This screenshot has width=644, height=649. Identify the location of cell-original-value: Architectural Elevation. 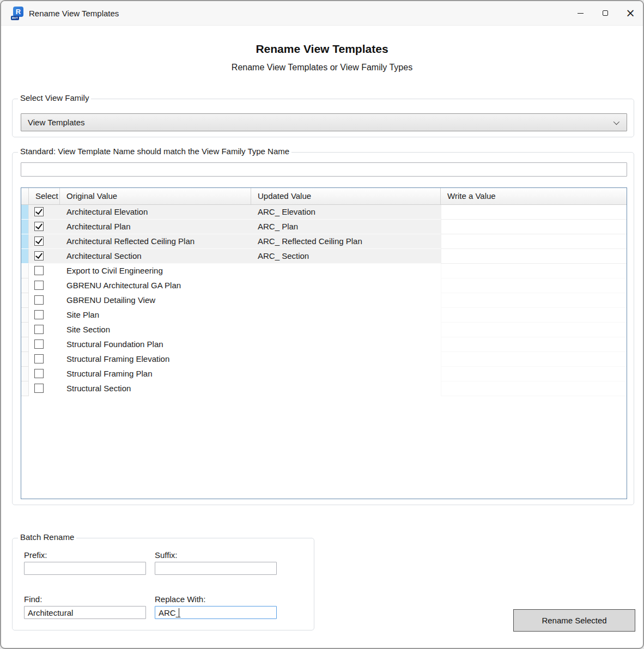
(156, 213).